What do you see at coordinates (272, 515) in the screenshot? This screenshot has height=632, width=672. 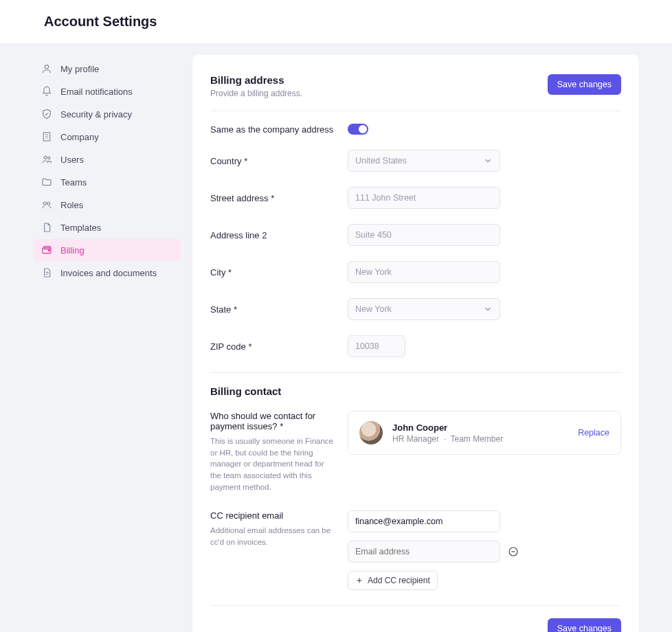 I see `cc-label: CC recipient email` at bounding box center [272, 515].